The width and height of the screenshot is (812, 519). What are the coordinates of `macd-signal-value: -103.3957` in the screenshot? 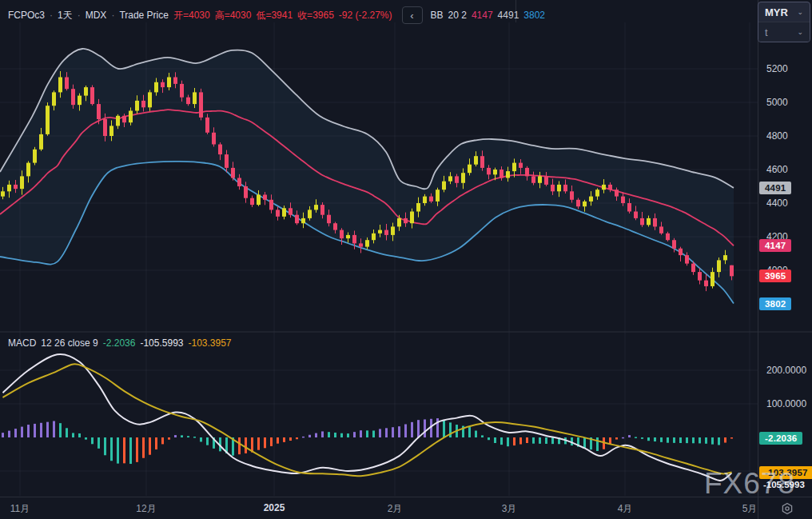 It's located at (209, 343).